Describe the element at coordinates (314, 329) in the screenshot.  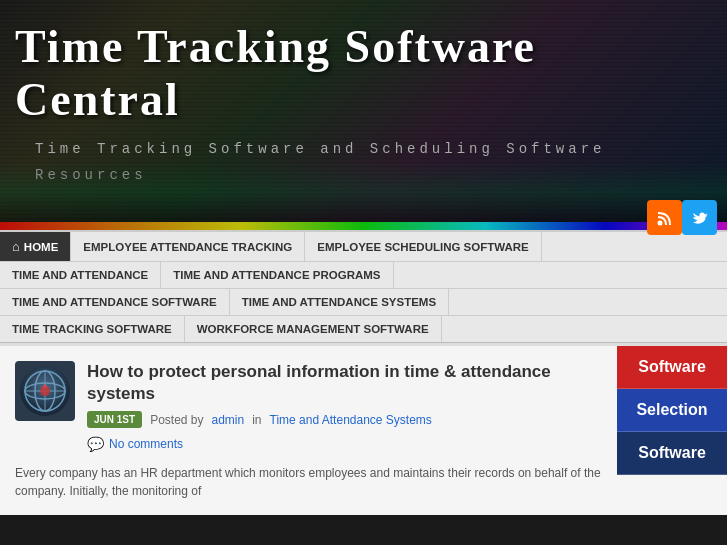
I see `nav-workforce-management: WORKFORCE MANAGEMENT SOFTWARE` at that location.